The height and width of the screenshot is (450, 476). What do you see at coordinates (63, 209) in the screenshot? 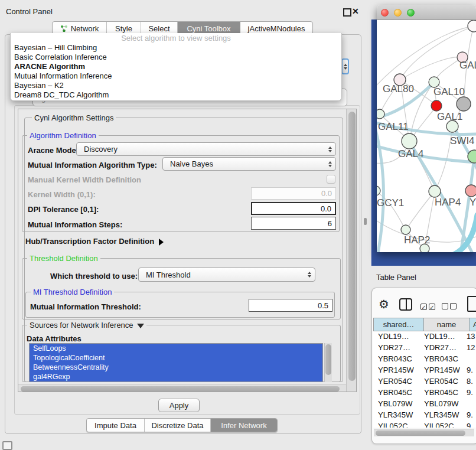
I see `dpi-tolerance-label: DPI Tolerance [0,1]:` at bounding box center [63, 209].